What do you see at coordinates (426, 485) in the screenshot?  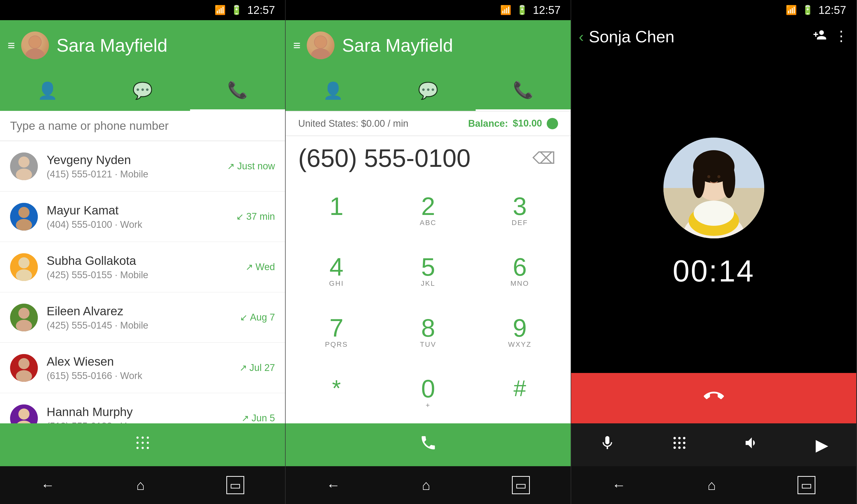 I see `home-nav-2: ⌂` at bounding box center [426, 485].